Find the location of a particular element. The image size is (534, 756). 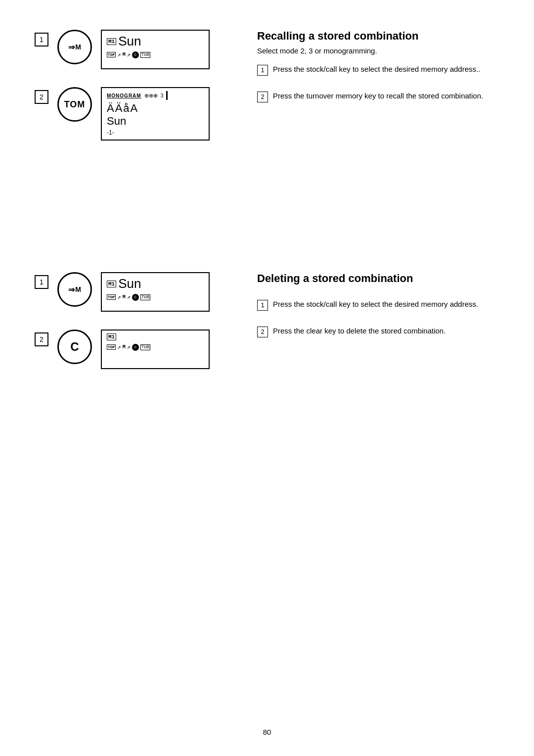

deleting-right: Deleting a stored combination 1 Press th… is located at coordinates (371, 330).